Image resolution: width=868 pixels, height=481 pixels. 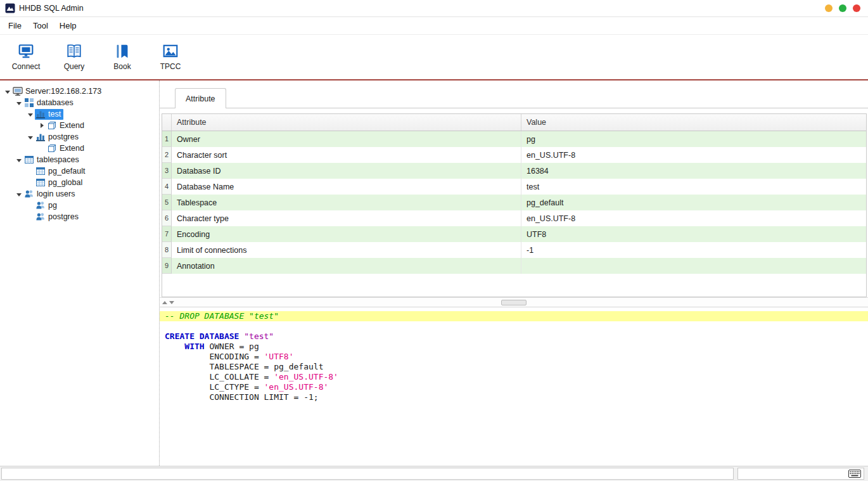 What do you see at coordinates (41, 217) in the screenshot?
I see `user-icon` at bounding box center [41, 217].